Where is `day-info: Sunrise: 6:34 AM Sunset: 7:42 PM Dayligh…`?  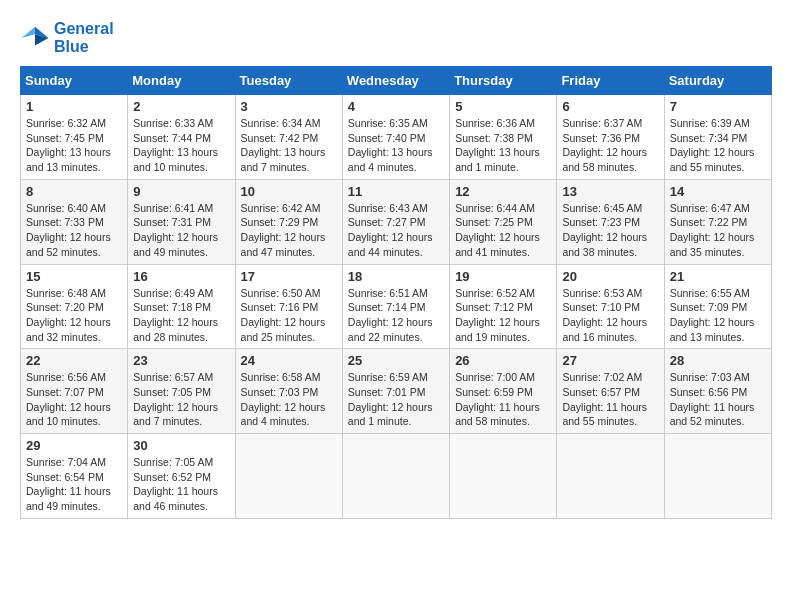
day-info: Sunrise: 6:34 AM Sunset: 7:42 PM Dayligh… is located at coordinates (289, 146).